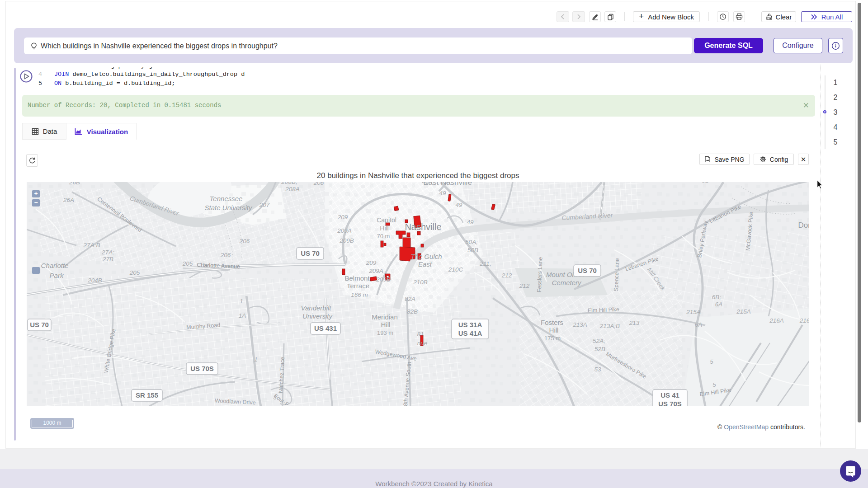  What do you see at coordinates (69, 200) in the screenshot?
I see `svg-text: 26A` at bounding box center [69, 200].